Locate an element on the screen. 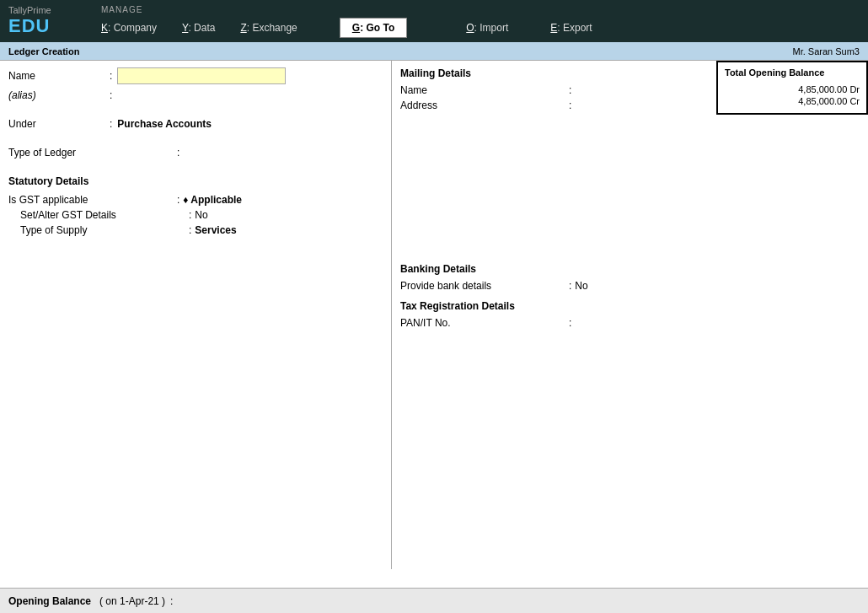  mailing-address-label: Address is located at coordinates (485, 105).